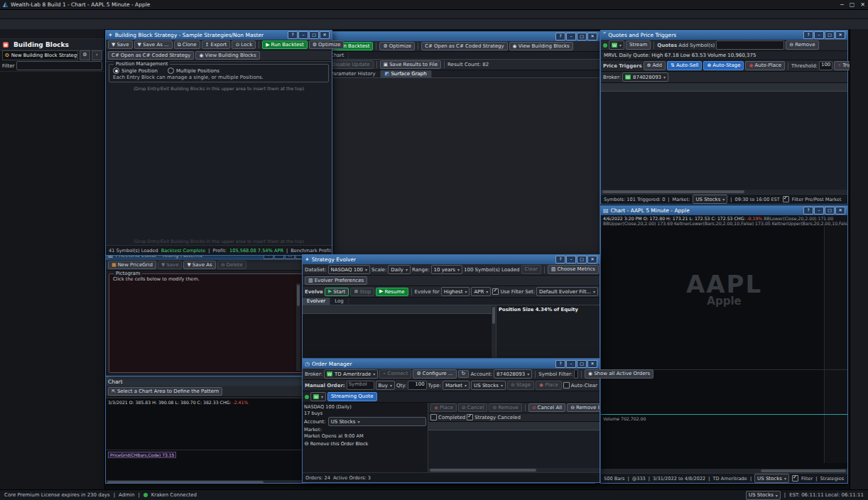  I want to click on evolver-titlebar: ✦ Strategy Evolver ?–▢✕, so click(451, 260).